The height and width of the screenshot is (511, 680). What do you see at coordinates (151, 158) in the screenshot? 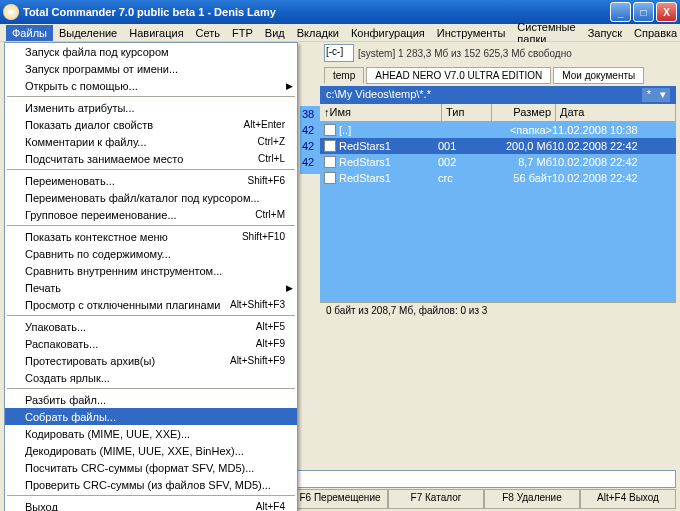
I see `menu-item: Подсчитать занимаемое местоCtrl+L` at bounding box center [151, 158].